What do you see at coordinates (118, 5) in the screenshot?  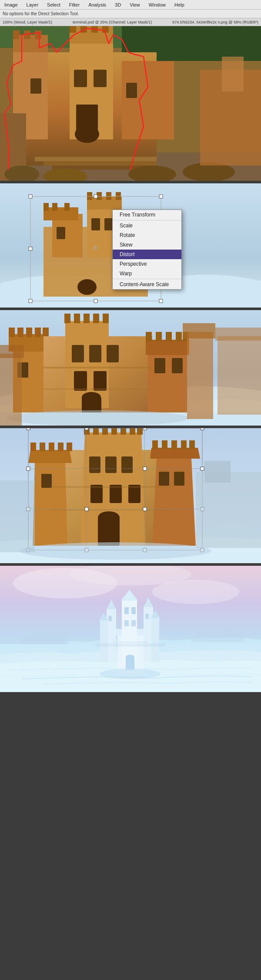 I see `menu-3d: 3D` at bounding box center [118, 5].